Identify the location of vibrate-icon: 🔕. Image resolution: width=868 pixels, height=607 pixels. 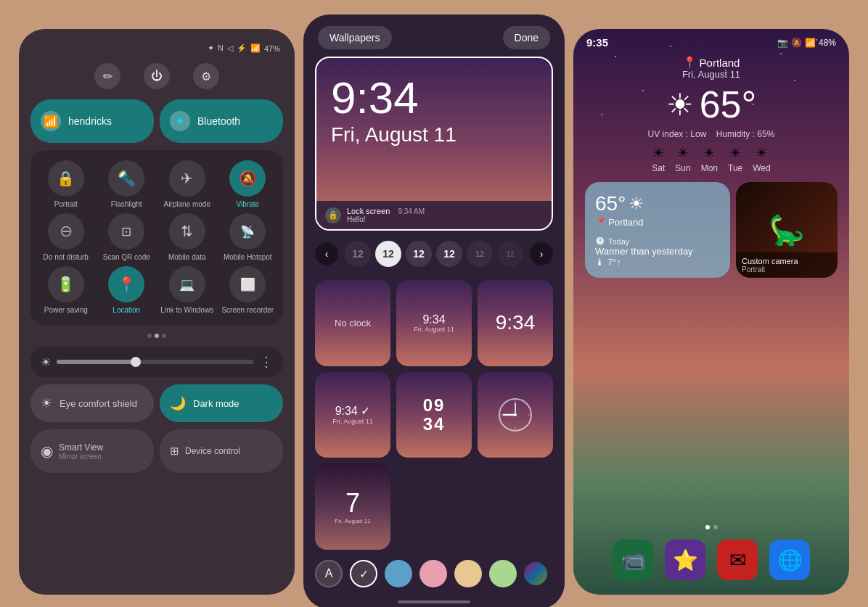
(247, 178).